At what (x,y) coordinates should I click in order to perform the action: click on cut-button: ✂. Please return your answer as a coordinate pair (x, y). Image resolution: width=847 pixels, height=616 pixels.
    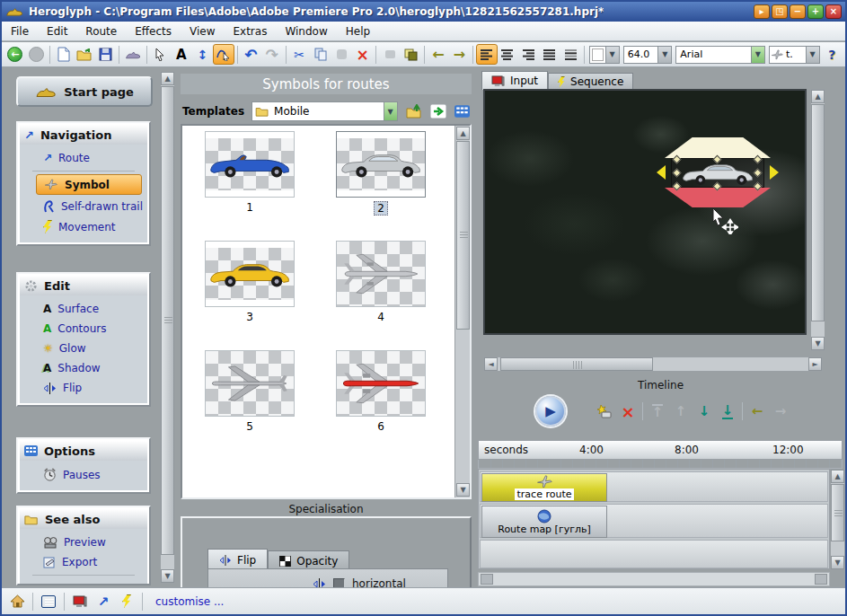
    Looking at the image, I should click on (298, 54).